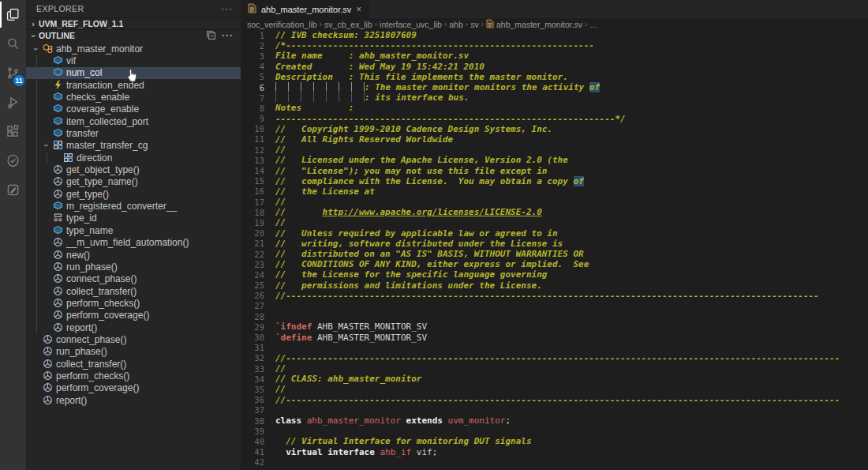 The image size is (868, 470). I want to click on code-line-41: 41 virtual interface ahb_if vif;, so click(554, 452).